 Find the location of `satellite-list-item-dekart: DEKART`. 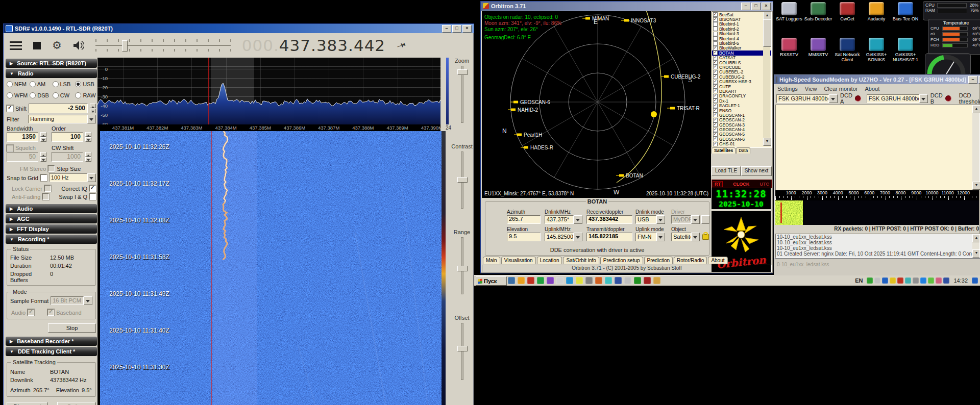

satellite-list-item-dekart: DEKART is located at coordinates (742, 91).